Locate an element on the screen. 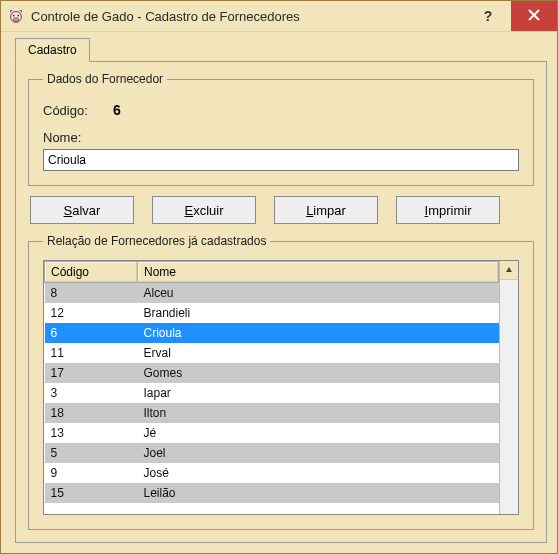  button-bar: Salvar Excluir Limpar Imprimir is located at coordinates (281, 210).